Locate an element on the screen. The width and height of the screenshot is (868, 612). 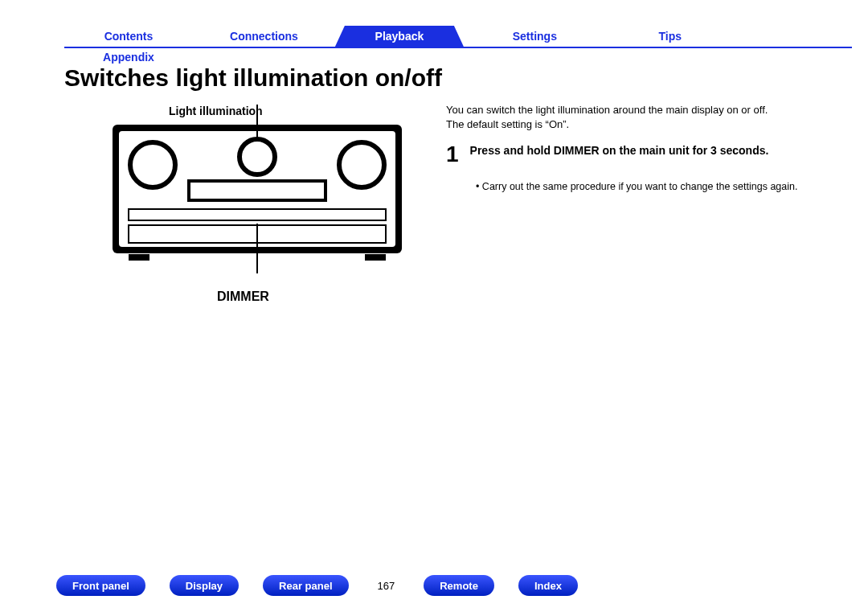
step-instruction: Press and hold DIMMER on the main unit f… is located at coordinates (620, 151).